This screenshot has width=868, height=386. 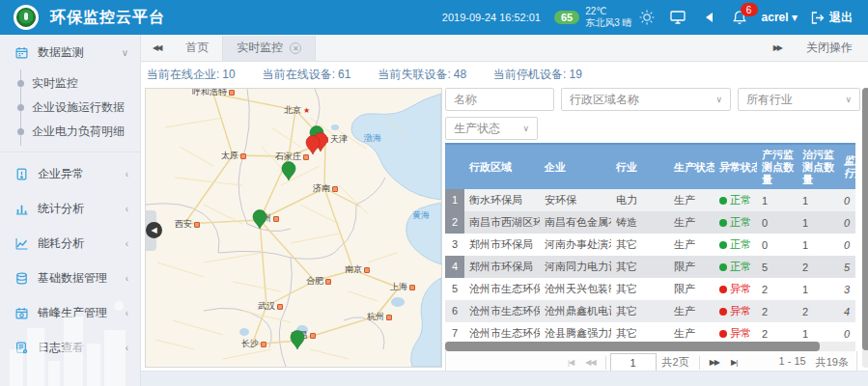 What do you see at coordinates (70, 210) in the screenshot?
I see `sidebar: 数据监测 ∨ 实时监控 企业设施运行数据 企业电力负荷明细 企业异常 ‹ 统计分…` at bounding box center [70, 210].